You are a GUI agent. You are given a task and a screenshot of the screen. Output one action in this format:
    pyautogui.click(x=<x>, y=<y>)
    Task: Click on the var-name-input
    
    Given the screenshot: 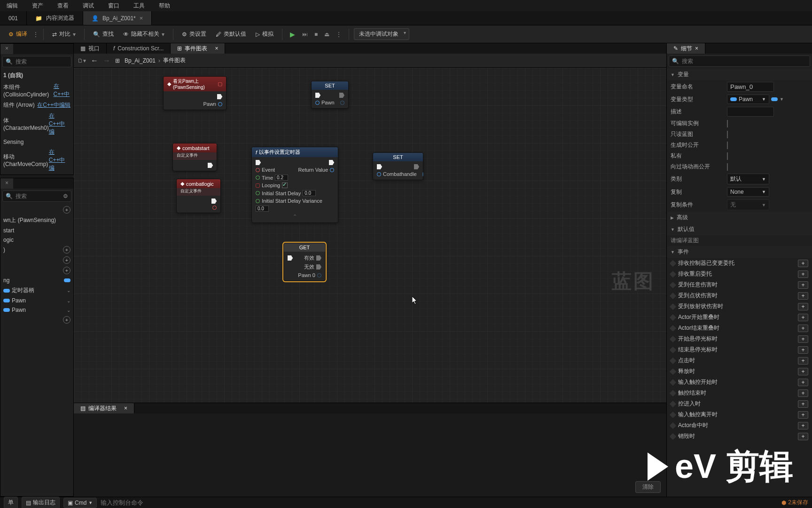 What is the action you would take?
    pyautogui.click(x=750, y=87)
    